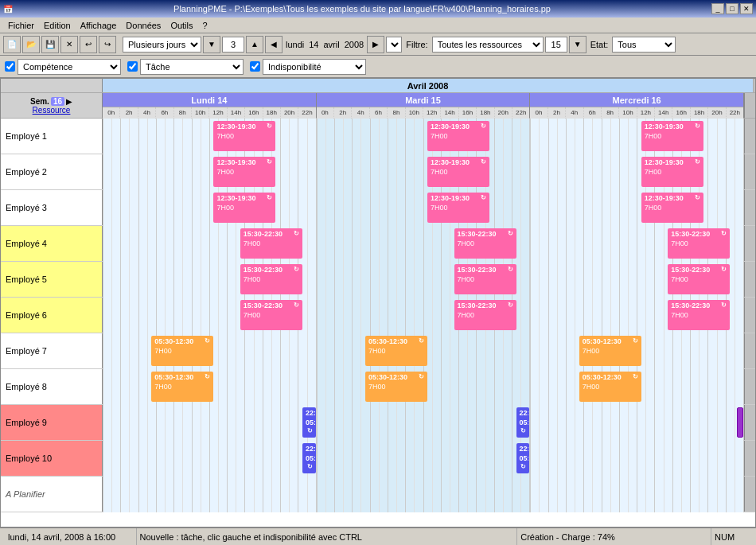 This screenshot has width=756, height=545. Describe the element at coordinates (107, 45) in the screenshot. I see `redo-button: ↪` at that location.